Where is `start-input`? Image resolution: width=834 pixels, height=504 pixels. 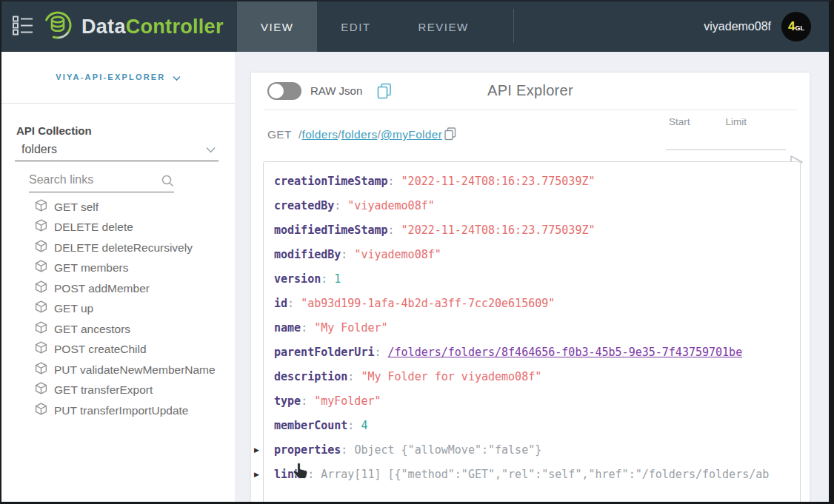
start-input is located at coordinates (695, 140).